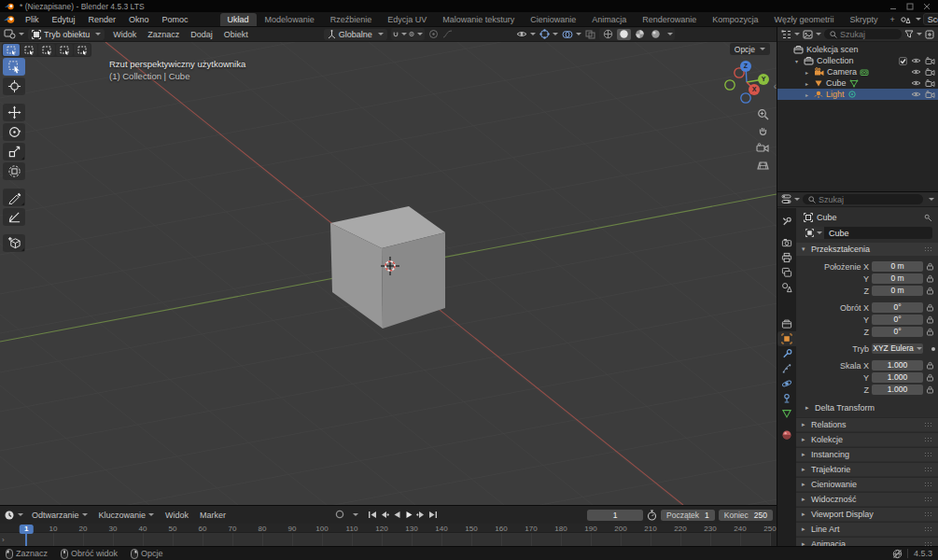 The width and height of the screenshot is (938, 560). What do you see at coordinates (893, 7) in the screenshot?
I see `minimize-icon` at bounding box center [893, 7].